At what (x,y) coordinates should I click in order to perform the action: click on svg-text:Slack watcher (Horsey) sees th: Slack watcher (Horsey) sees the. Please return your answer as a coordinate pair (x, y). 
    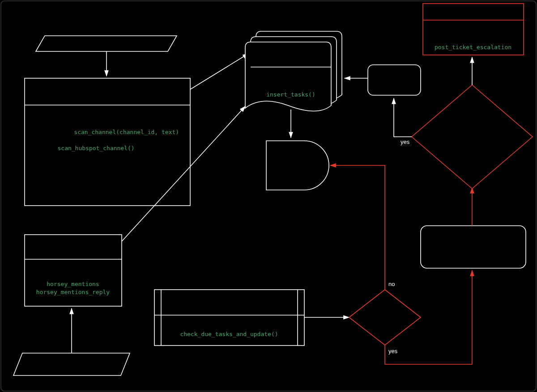
    Looking at the image, I should click on (107, 87).